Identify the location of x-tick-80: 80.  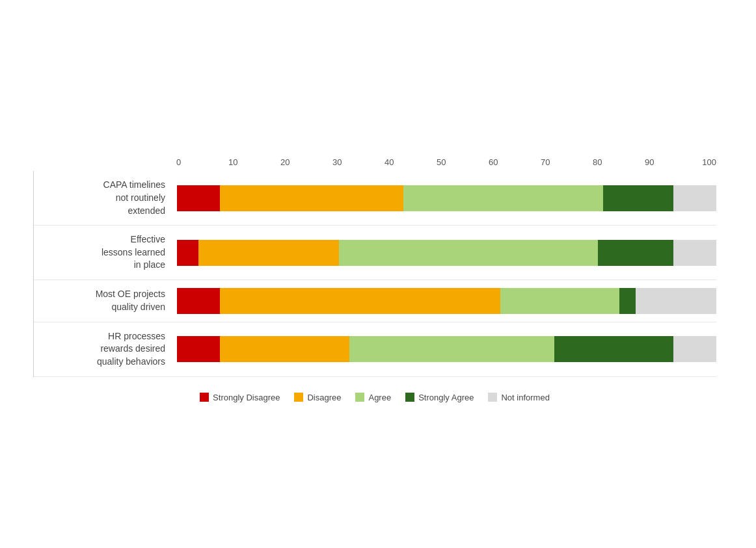
(619, 163).